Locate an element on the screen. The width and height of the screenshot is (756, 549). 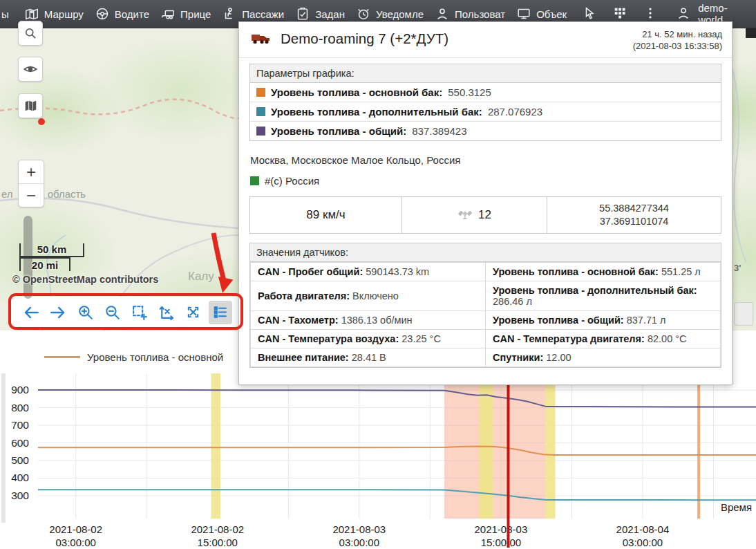
cursor-icon is located at coordinates (589, 14).